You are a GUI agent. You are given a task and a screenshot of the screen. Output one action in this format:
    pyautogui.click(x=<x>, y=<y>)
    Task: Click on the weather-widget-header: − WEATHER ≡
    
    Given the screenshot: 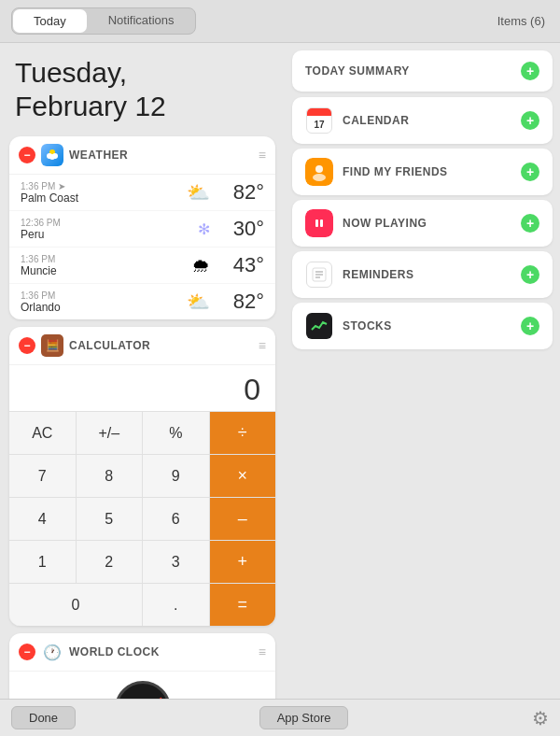 What is the action you would take?
    pyautogui.click(x=142, y=155)
    